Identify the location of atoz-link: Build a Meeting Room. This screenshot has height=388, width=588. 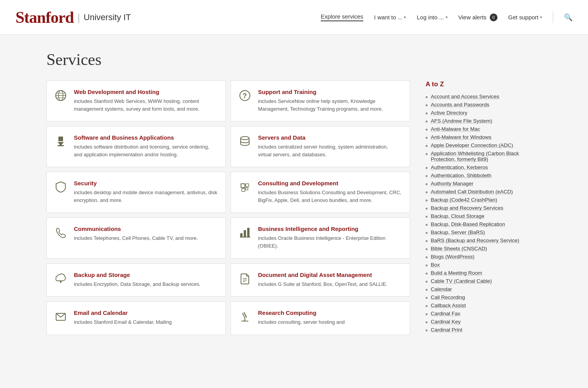
(456, 273).